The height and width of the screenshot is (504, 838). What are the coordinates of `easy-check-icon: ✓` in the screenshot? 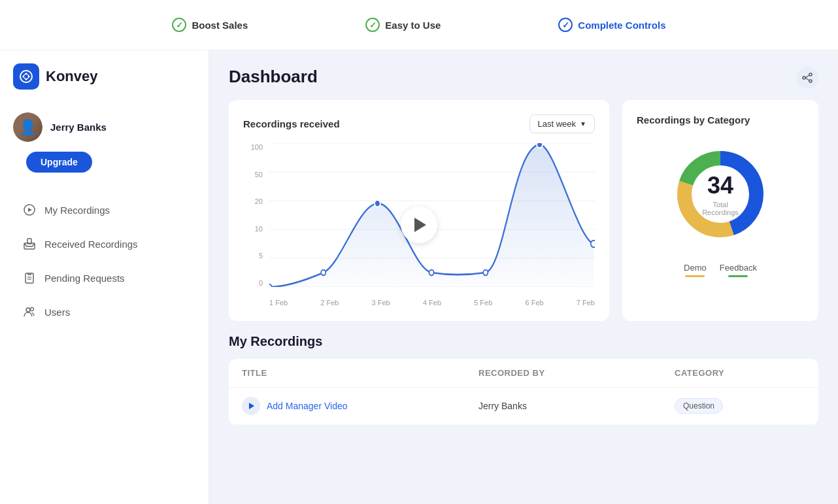 It's located at (373, 25).